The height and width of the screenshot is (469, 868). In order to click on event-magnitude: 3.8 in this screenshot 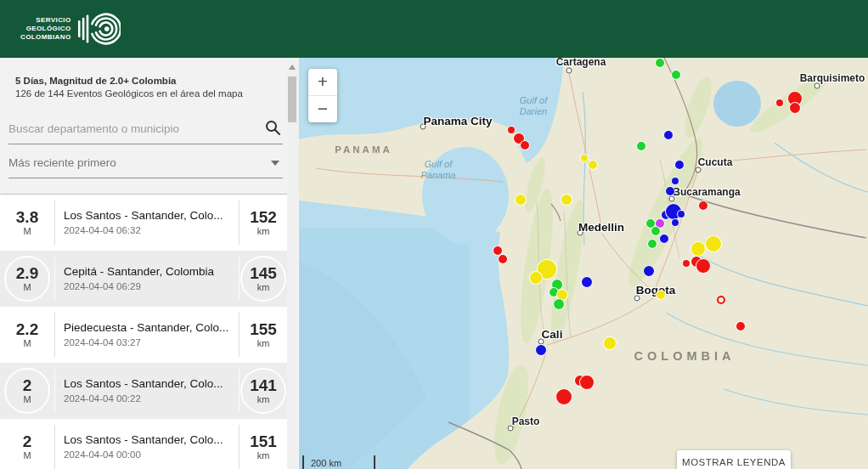, I will do `click(27, 218)`.